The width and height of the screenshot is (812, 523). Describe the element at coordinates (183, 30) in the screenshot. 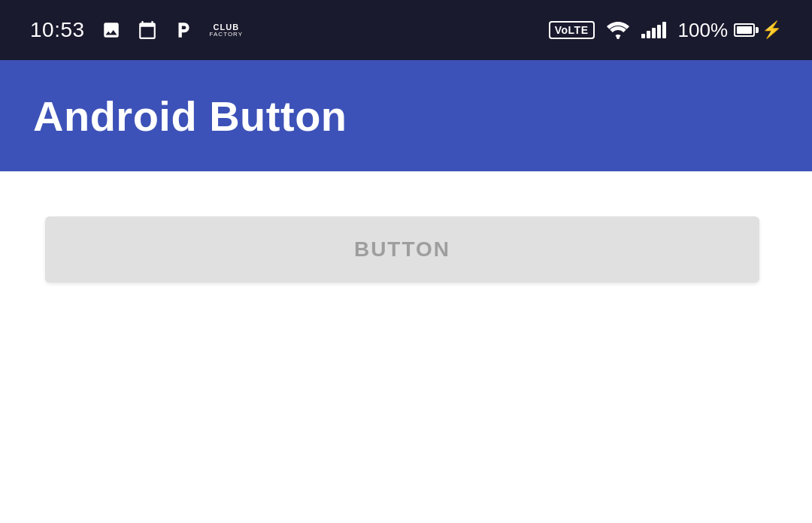

I see `parking-icon` at that location.